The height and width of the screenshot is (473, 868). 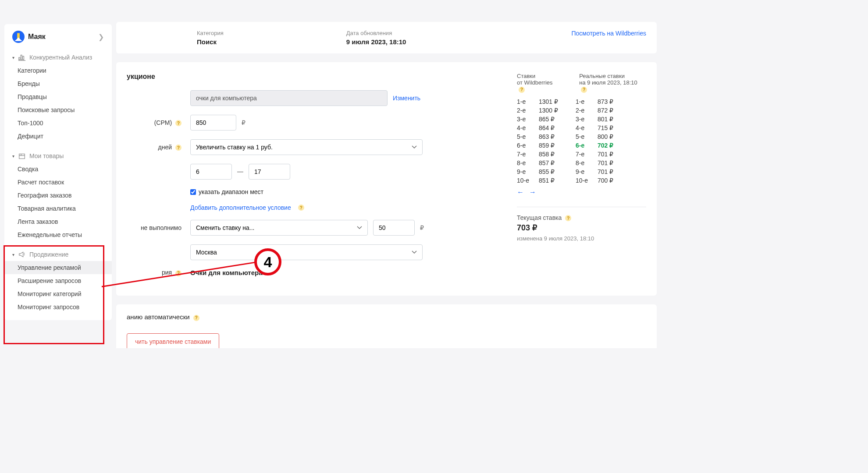 I want to click on rate-row: 6-е702 ₽, so click(x=594, y=145).